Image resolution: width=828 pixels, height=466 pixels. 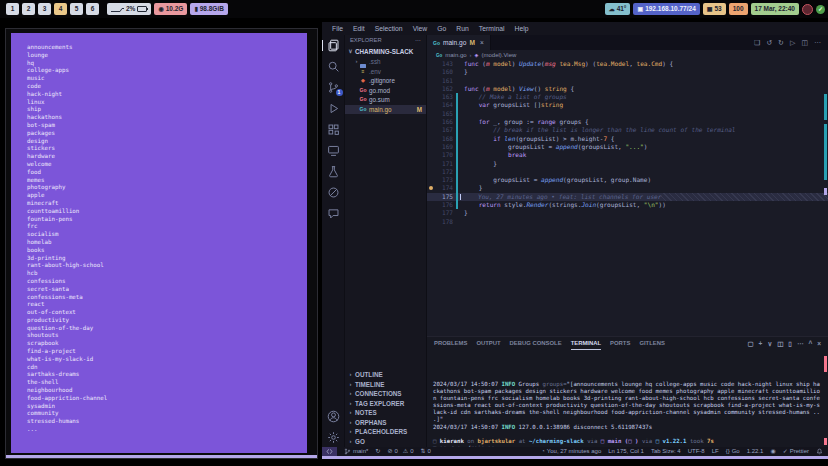 I want to click on section-go: ›GO, so click(x=386, y=442).